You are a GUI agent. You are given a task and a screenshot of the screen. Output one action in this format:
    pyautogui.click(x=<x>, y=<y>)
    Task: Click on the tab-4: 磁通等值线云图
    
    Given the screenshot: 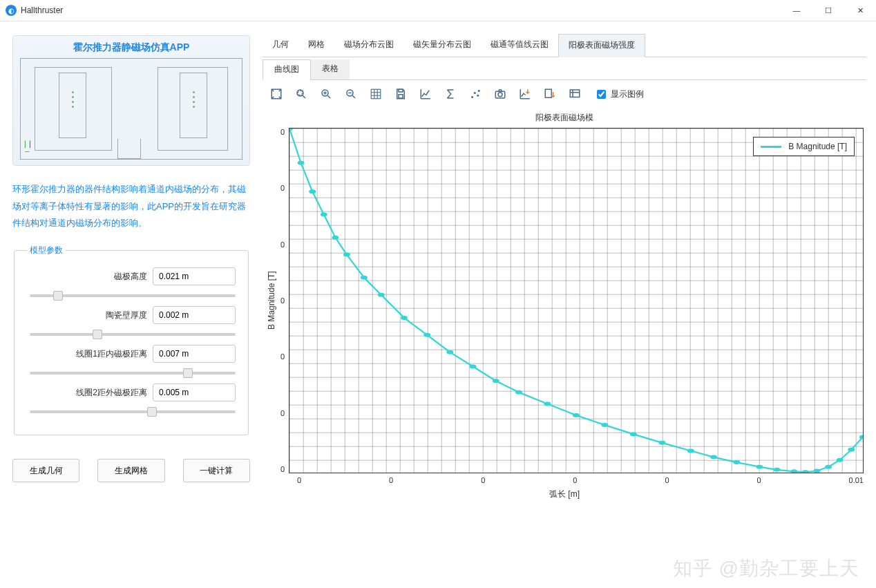 What is the action you would take?
    pyautogui.click(x=520, y=46)
    